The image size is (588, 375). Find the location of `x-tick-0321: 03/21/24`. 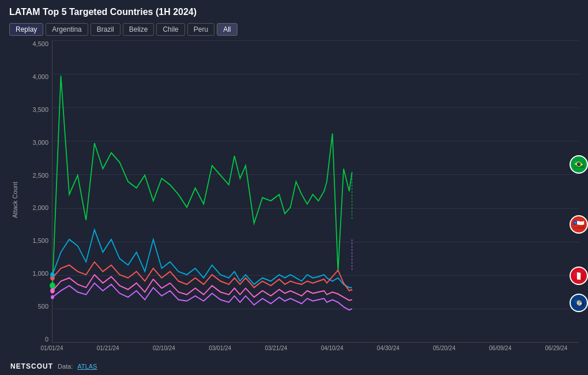

x-tick-0321: 03/21/24 is located at coordinates (276, 348).